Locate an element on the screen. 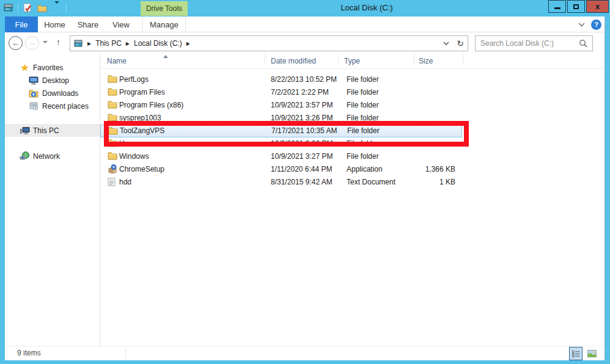  file-date-modified: 10/9/2021 3:57 PM is located at coordinates (302, 105).